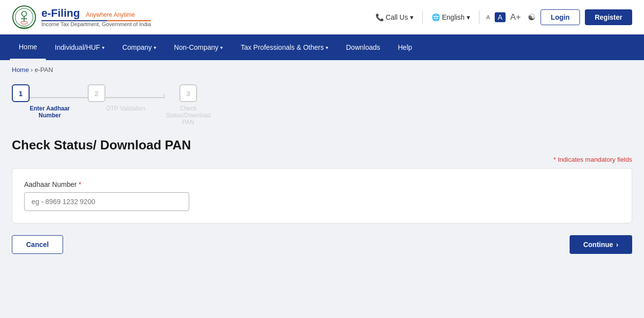 This screenshot has width=644, height=318. What do you see at coordinates (28, 47) in the screenshot?
I see `nav-item-home: Home` at bounding box center [28, 47].